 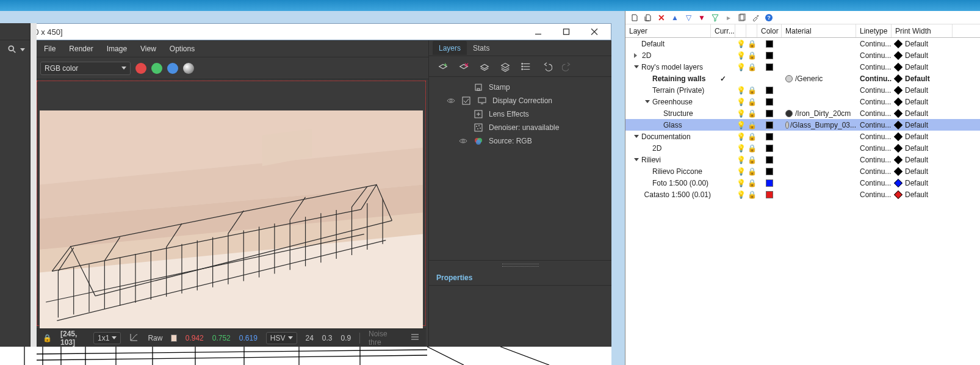 I want to click on col-layer: Layer, so click(x=668, y=31).